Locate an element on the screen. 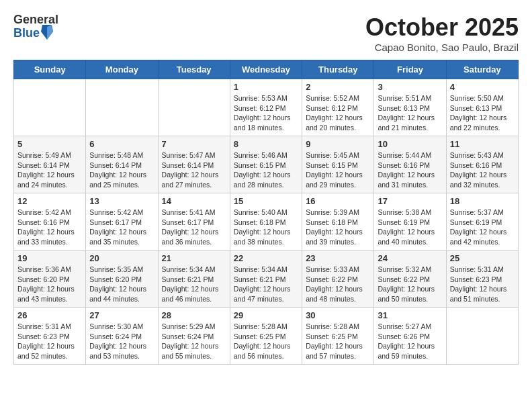 The height and width of the screenshot is (411, 532). logo-blue-text: Blue is located at coordinates (27, 34).